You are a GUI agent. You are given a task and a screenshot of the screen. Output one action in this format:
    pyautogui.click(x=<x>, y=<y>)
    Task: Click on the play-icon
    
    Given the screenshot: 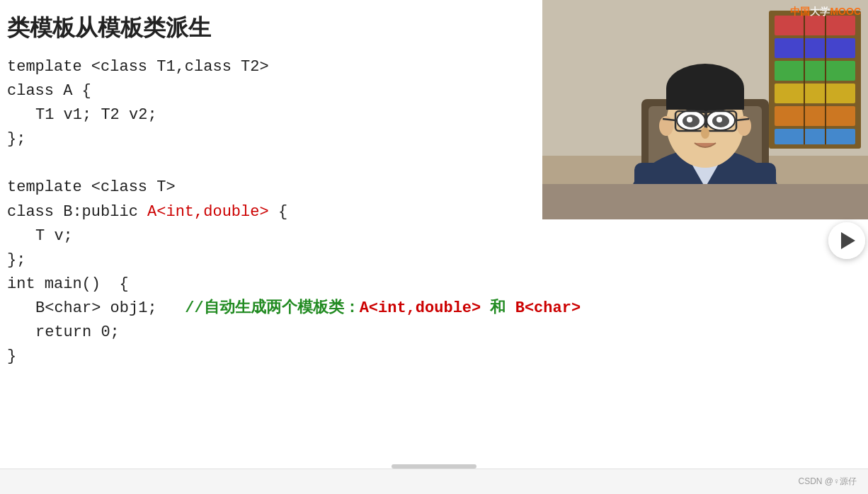 What is the action you would take?
    pyautogui.click(x=848, y=241)
    